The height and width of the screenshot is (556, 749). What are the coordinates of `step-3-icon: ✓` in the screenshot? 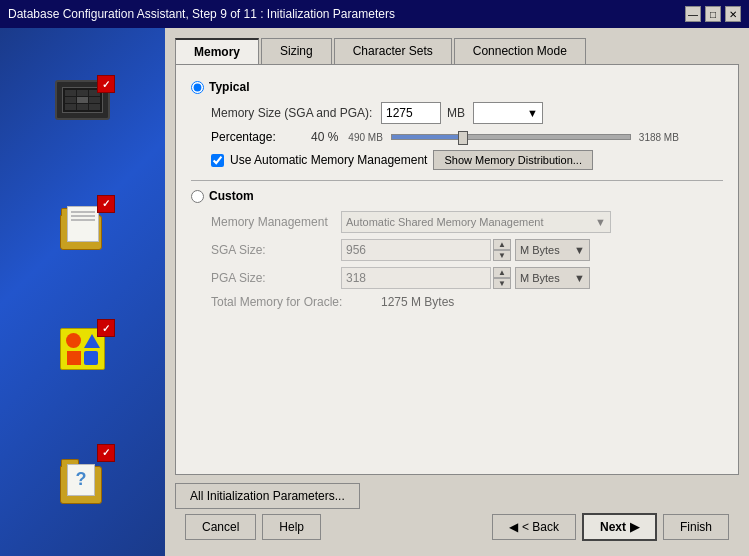 It's located at (82, 349).